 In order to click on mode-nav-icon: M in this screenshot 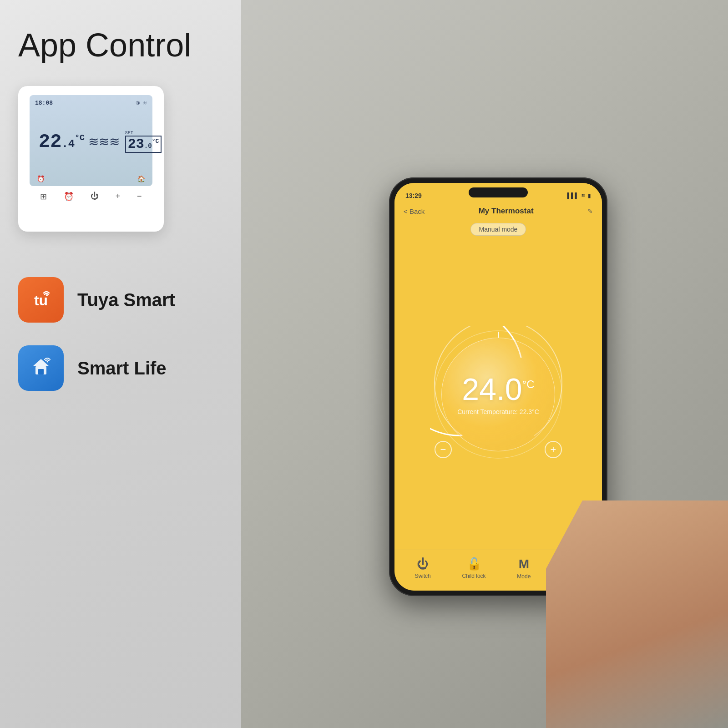, I will do `click(524, 564)`.